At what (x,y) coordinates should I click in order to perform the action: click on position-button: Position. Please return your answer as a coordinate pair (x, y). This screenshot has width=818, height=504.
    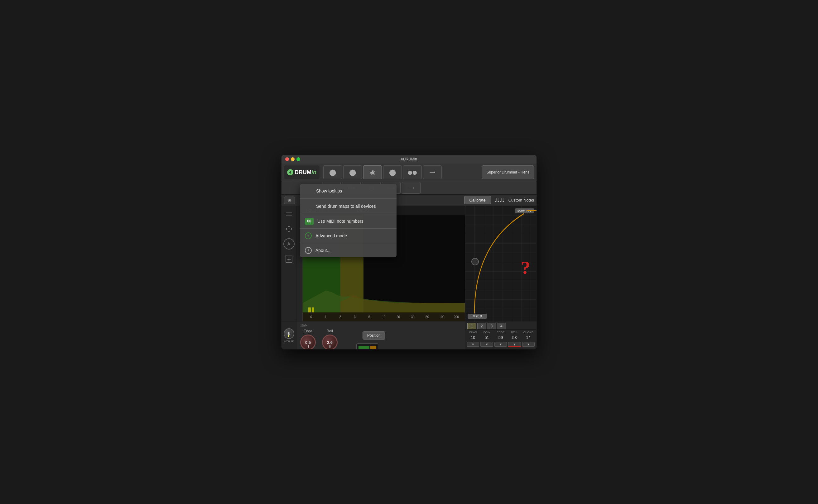
    Looking at the image, I should click on (374, 335).